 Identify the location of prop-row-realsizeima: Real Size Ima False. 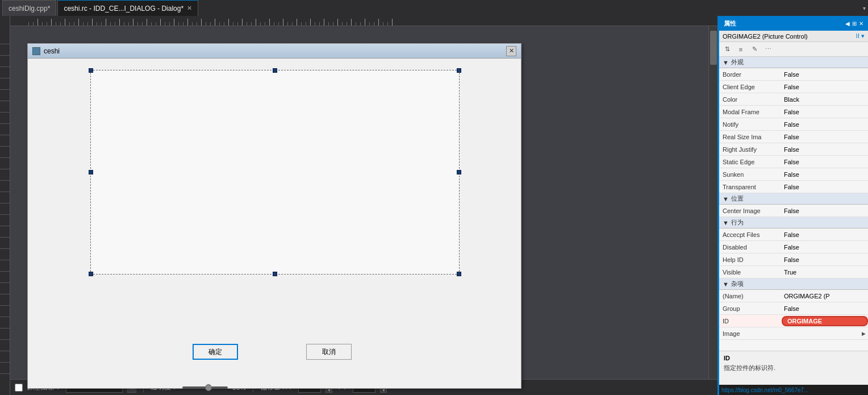
(794, 137).